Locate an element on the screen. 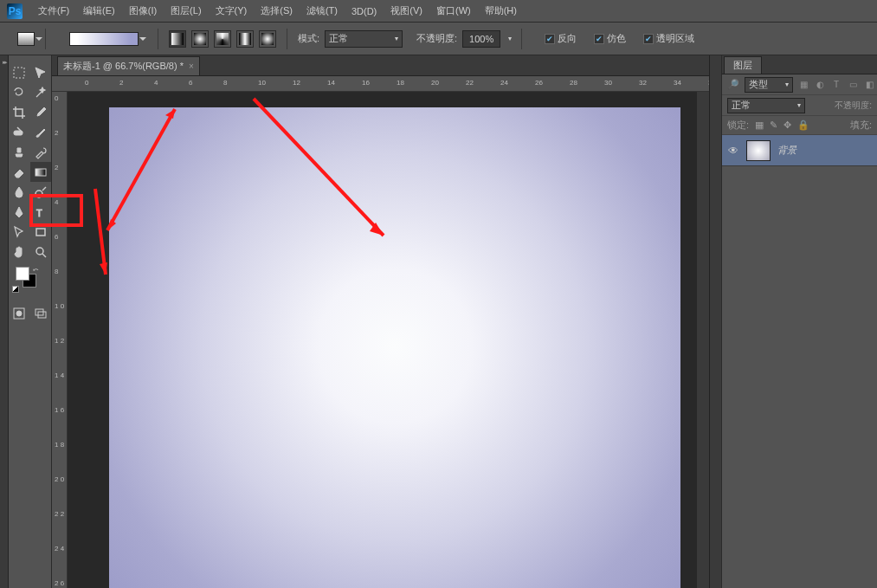 This screenshot has width=877, height=588. collapsed-panel-strip is located at coordinates (4, 322).